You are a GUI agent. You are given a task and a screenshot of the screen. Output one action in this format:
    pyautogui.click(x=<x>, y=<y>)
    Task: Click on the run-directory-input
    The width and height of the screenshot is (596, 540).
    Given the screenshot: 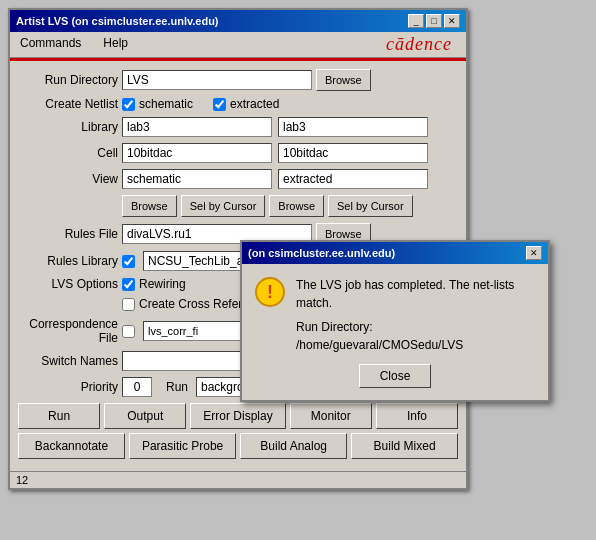 What is the action you would take?
    pyautogui.click(x=217, y=80)
    